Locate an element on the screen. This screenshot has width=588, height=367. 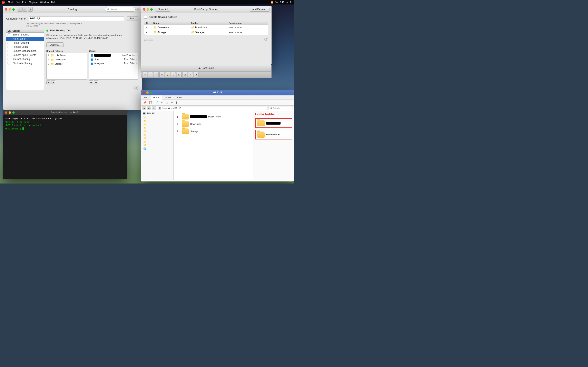
remove-folder-button: − is located at coordinates (53, 83).